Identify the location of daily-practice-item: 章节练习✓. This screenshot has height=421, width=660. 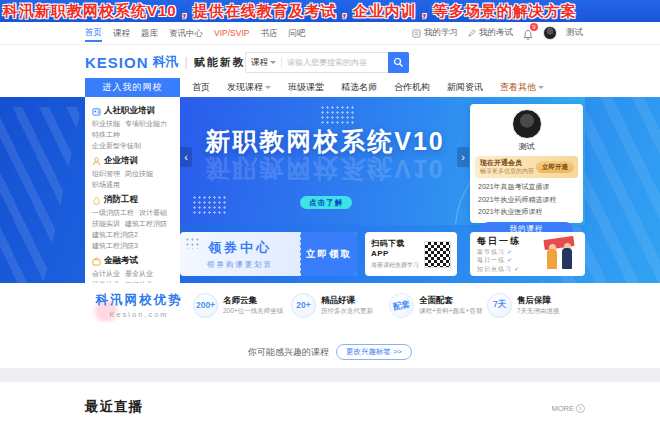
(508, 252).